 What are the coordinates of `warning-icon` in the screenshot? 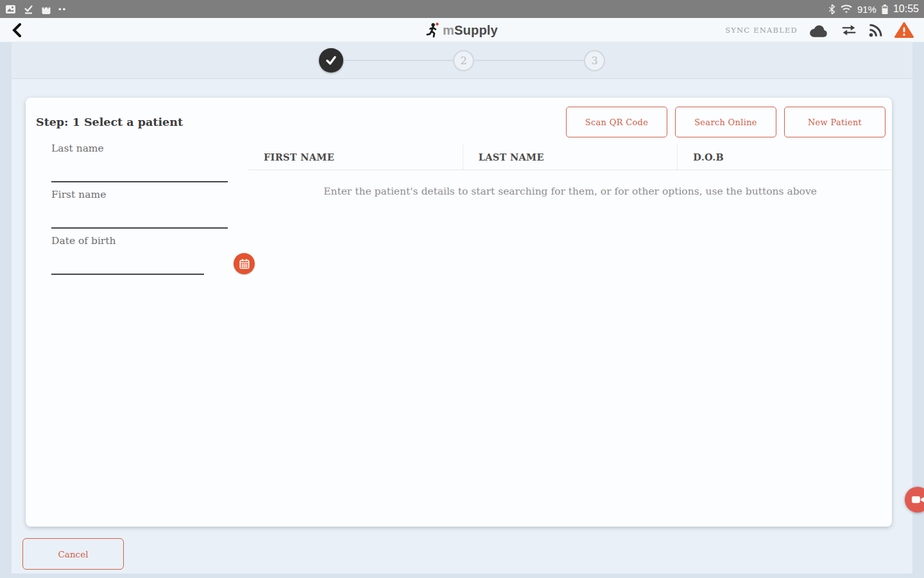 It's located at (904, 30).